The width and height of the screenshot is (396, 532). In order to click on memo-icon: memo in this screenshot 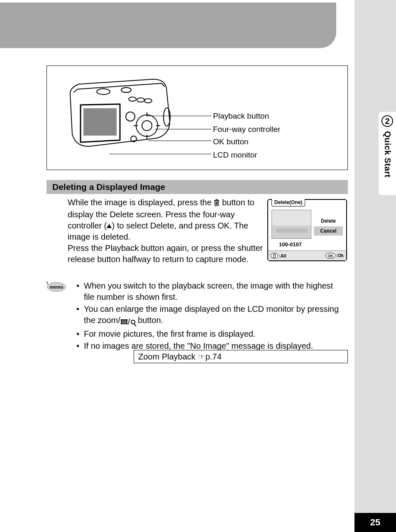, I will do `click(56, 287)`.